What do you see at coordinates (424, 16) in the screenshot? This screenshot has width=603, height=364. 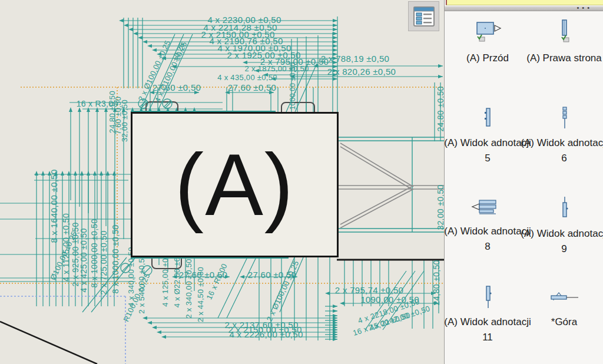 I see `list-window-icon` at bounding box center [424, 16].